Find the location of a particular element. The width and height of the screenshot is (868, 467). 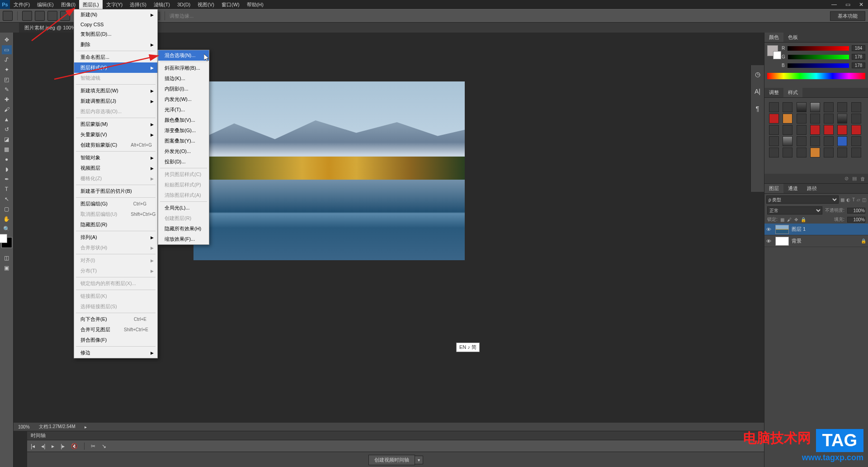

menu-滤镜: 滤镜(T) is located at coordinates (162, 5).